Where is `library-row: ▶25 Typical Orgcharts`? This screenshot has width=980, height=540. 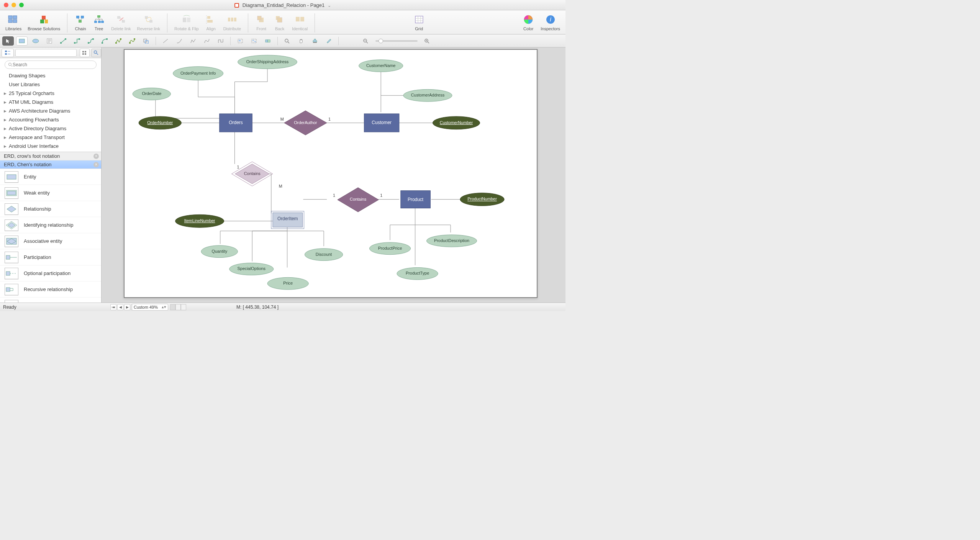
library-row: ▶25 Typical Orgcharts is located at coordinates (51, 93).